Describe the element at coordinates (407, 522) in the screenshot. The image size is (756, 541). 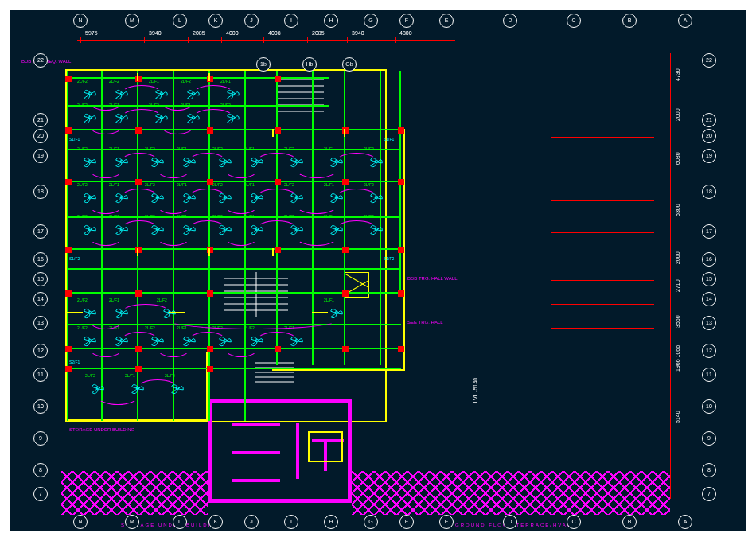
I see `grid-bubble-bottom: F` at that location.